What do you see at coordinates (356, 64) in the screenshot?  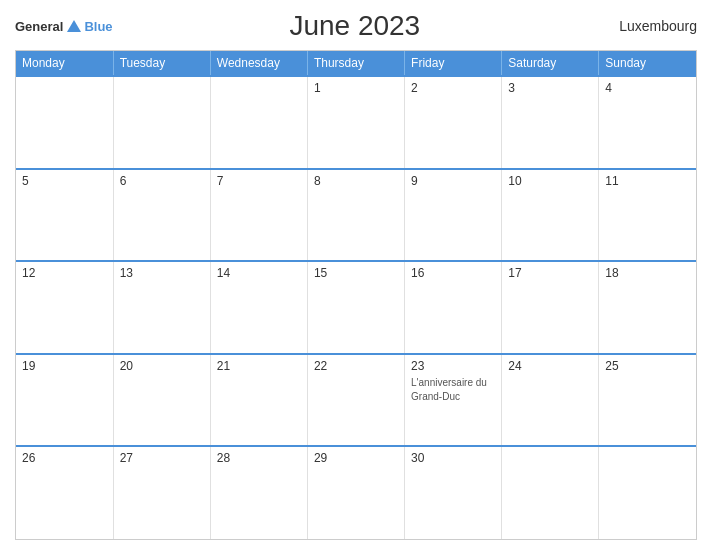 I see `weekday-row: MondayTuesdayWednesdayThursdayFridaySatu…` at bounding box center [356, 64].